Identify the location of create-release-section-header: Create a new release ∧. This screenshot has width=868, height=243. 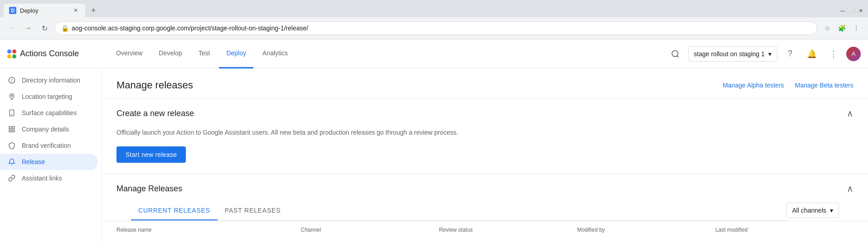
(485, 113).